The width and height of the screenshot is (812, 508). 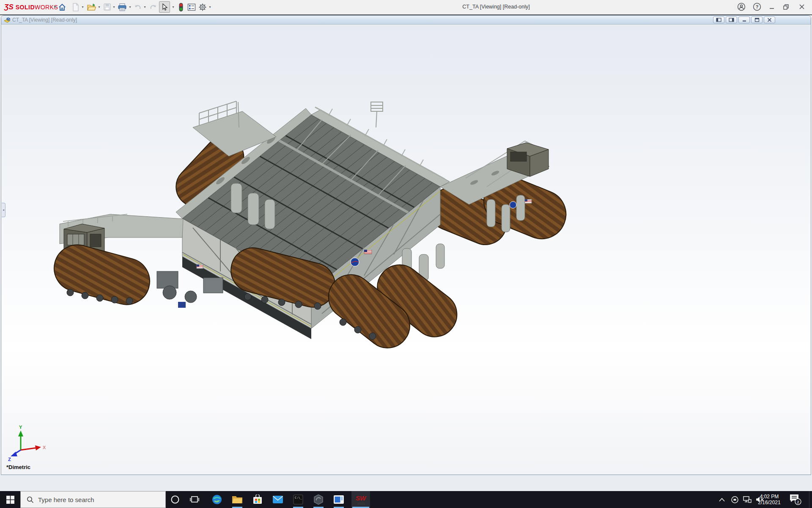 I want to click on nasa-meatball-decal, so click(x=355, y=262).